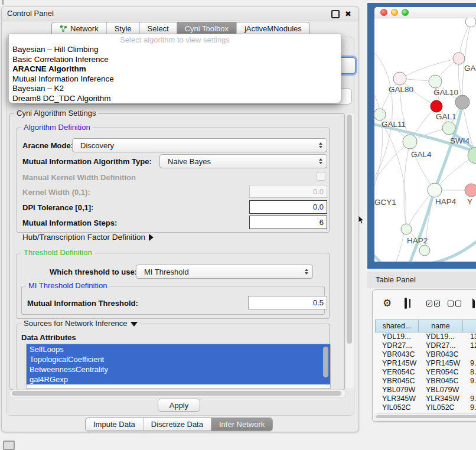 The image size is (476, 450). I want to click on kernel-width-field: 0.0, so click(288, 191).